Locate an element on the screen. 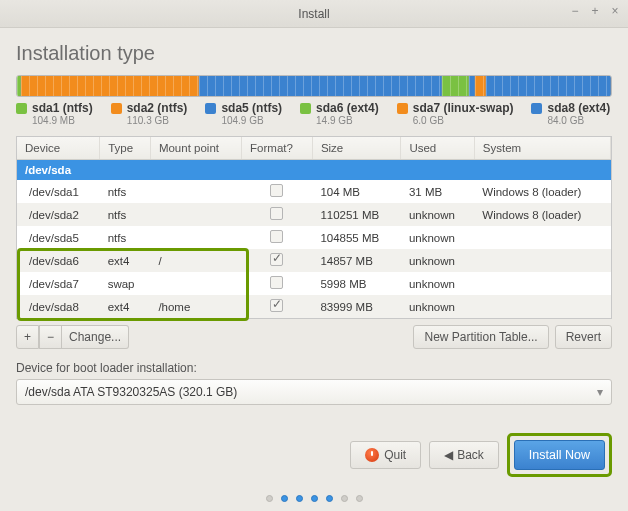  table-cell: /dev/sda2 is located at coordinates (58, 214).